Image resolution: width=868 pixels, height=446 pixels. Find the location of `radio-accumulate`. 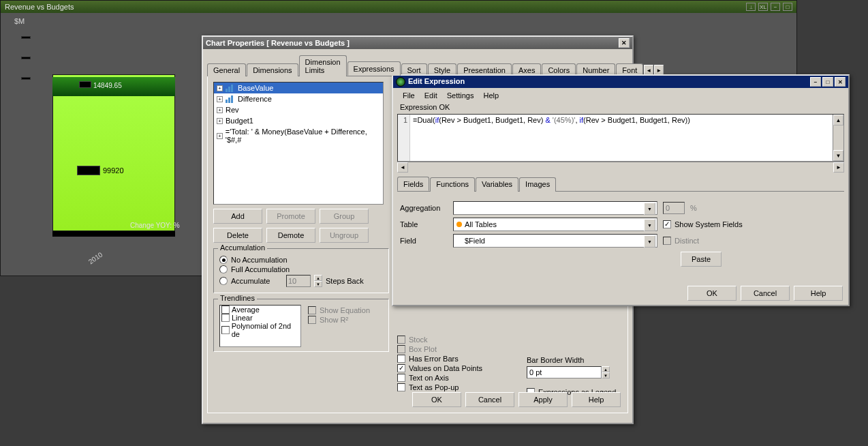

radio-accumulate is located at coordinates (223, 281).